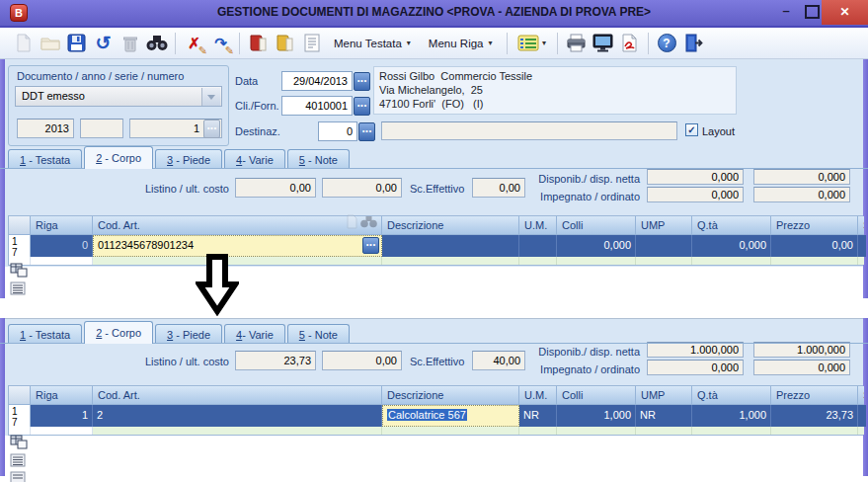 This screenshot has height=482, width=868. What do you see at coordinates (194, 43) in the screenshot?
I see `delete-row-icon: ✗✎` at bounding box center [194, 43].